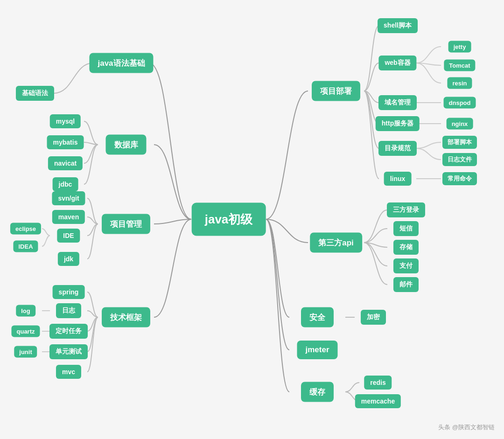  I want to click on node-cache: 缓存, so click(317, 392).